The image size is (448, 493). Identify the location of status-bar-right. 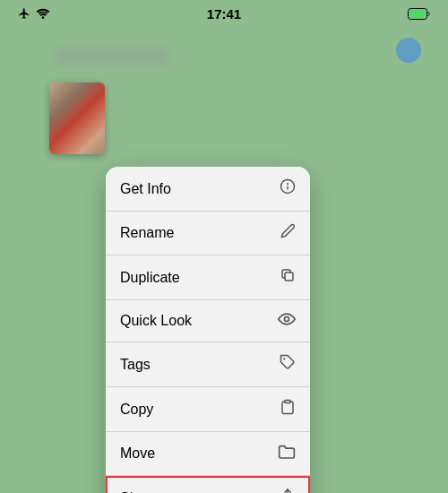
(419, 14).